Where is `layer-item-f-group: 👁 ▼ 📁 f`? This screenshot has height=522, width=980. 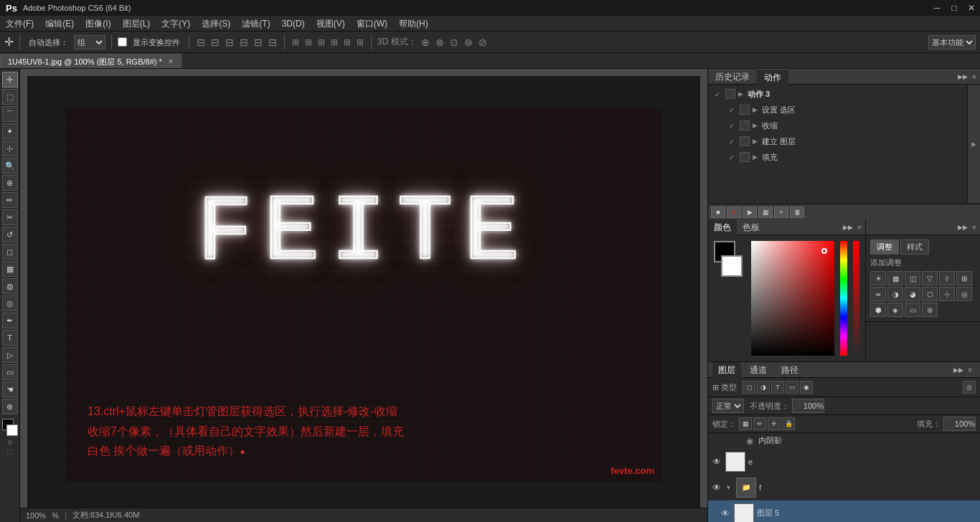 layer-item-f-group: 👁 ▼ 📁 f is located at coordinates (844, 488).